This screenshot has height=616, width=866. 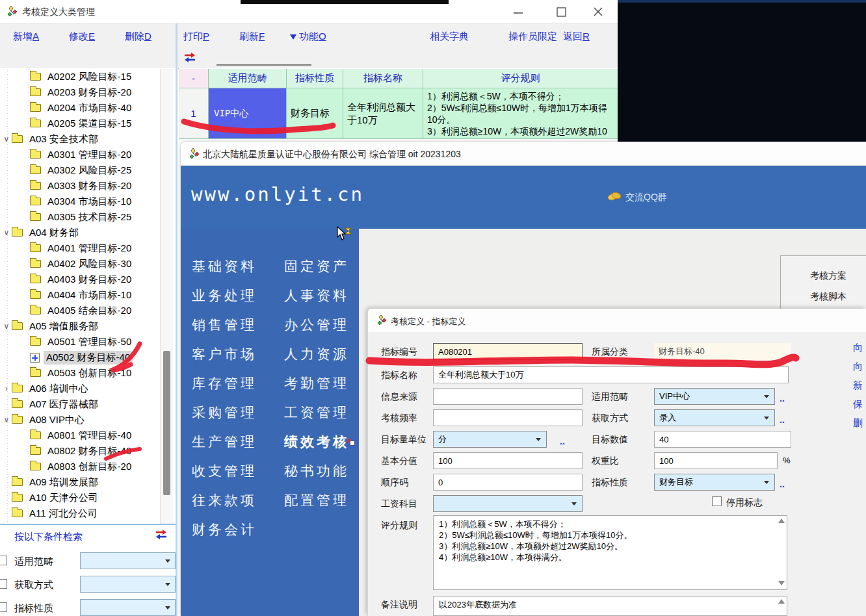 I want to click on toolbar-delete-button: 删除D, so click(x=138, y=36).